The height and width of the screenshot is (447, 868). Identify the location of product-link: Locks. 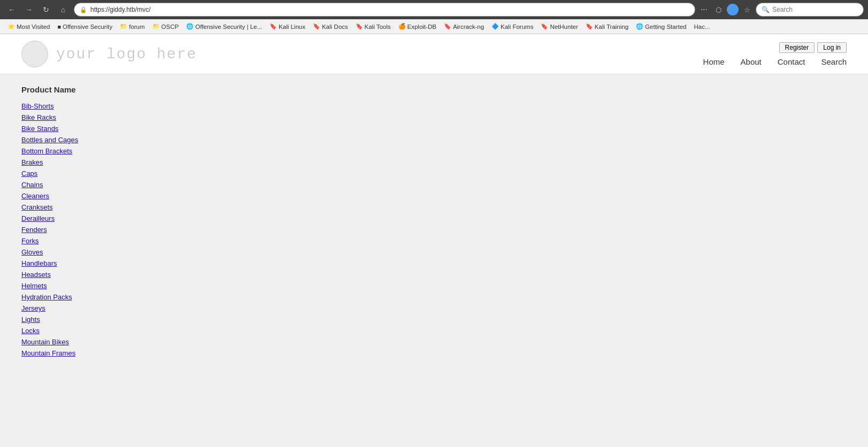
(30, 330).